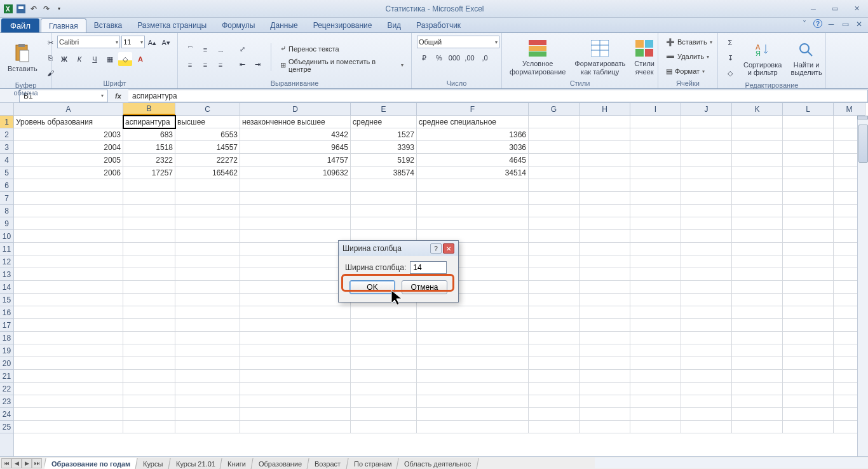 This screenshot has height=469, width=868. What do you see at coordinates (372, 464) in the screenshot?
I see `sheet-tab: По странам` at bounding box center [372, 464].